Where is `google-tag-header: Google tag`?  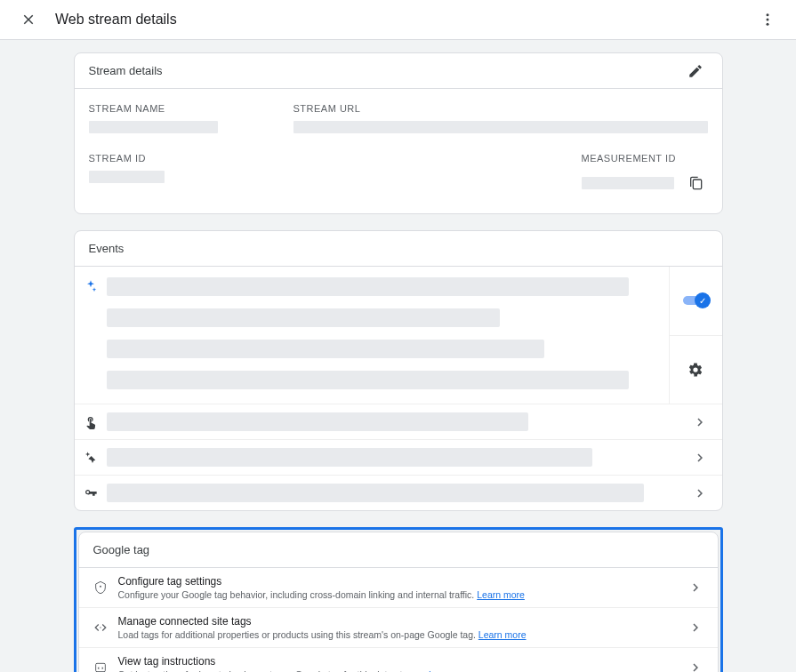
google-tag-header: Google tag is located at coordinates (398, 550).